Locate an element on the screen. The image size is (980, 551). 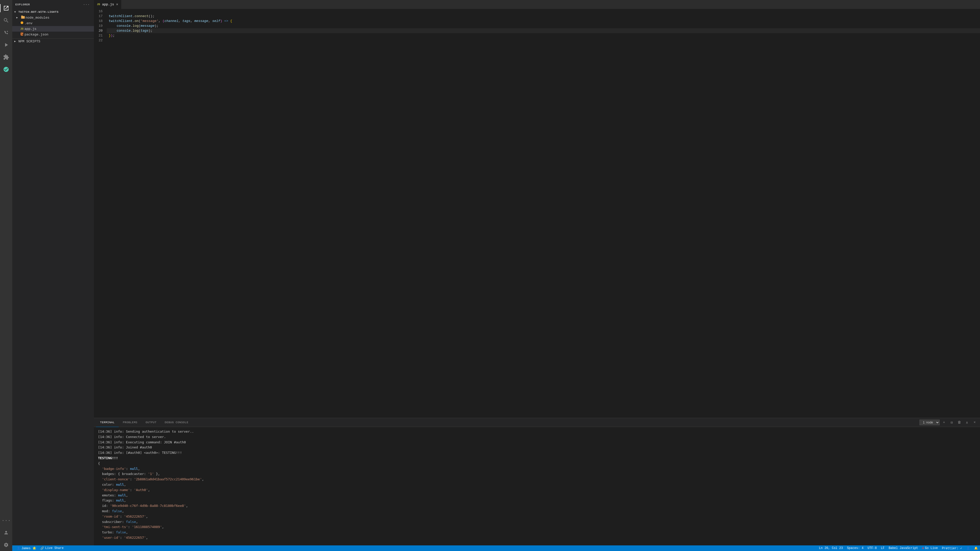
run-debug-icon is located at coordinates (6, 45).